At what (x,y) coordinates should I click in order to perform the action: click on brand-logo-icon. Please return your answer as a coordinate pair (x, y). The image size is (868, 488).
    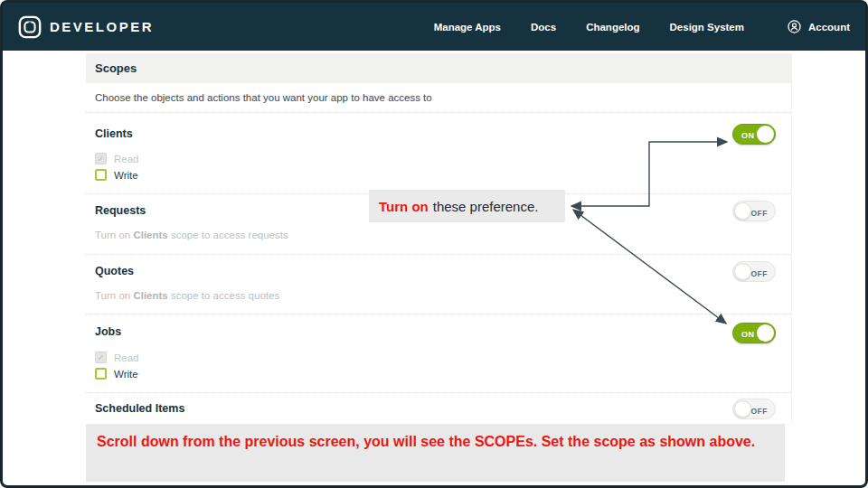
    Looking at the image, I should click on (30, 27).